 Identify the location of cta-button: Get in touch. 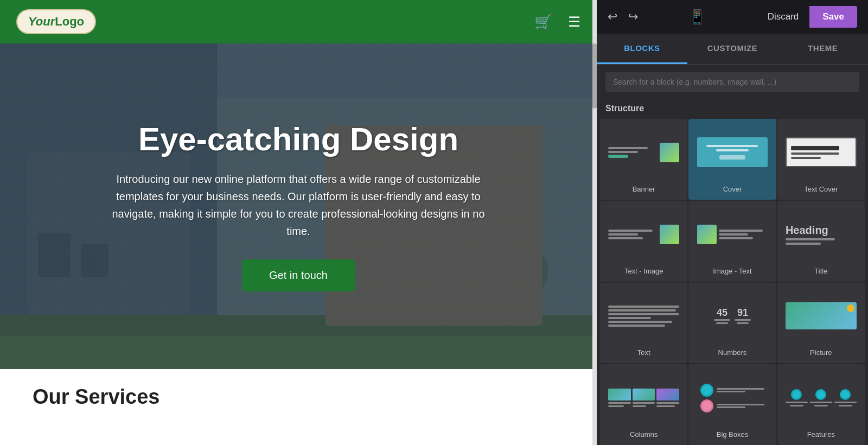
(298, 276).